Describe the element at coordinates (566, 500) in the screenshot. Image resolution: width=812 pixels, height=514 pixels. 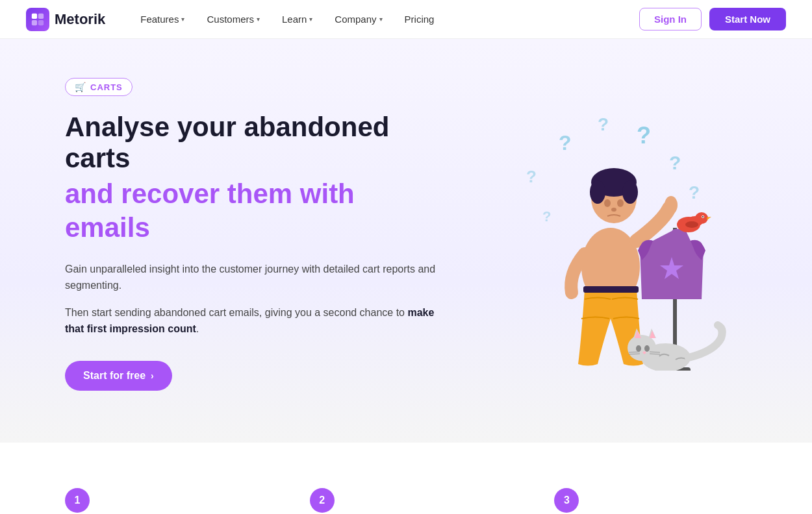
I see `step-3-number: 3` at that location.